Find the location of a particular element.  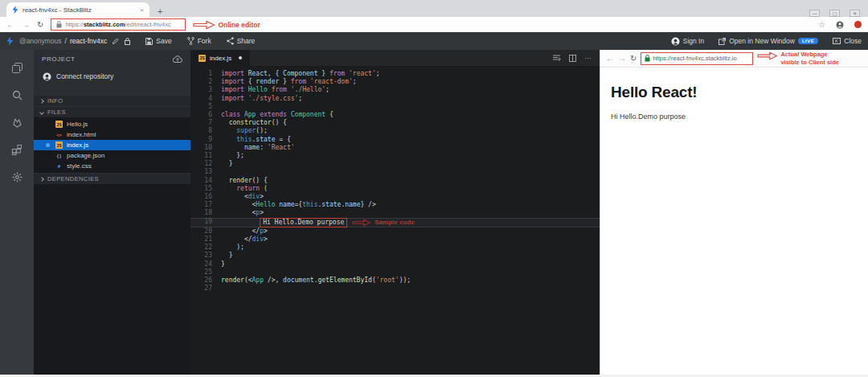

file-item-style.css: #style.css is located at coordinates (113, 166).